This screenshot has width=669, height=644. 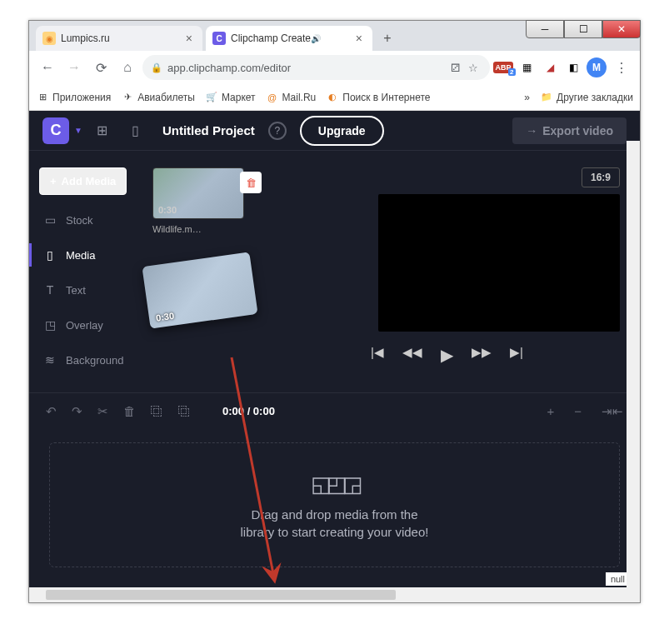 I want to click on window-minimize: ─, so click(x=545, y=29).